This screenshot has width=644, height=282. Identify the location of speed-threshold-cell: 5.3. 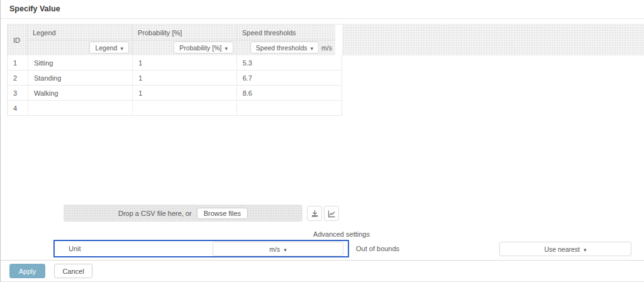
(289, 63).